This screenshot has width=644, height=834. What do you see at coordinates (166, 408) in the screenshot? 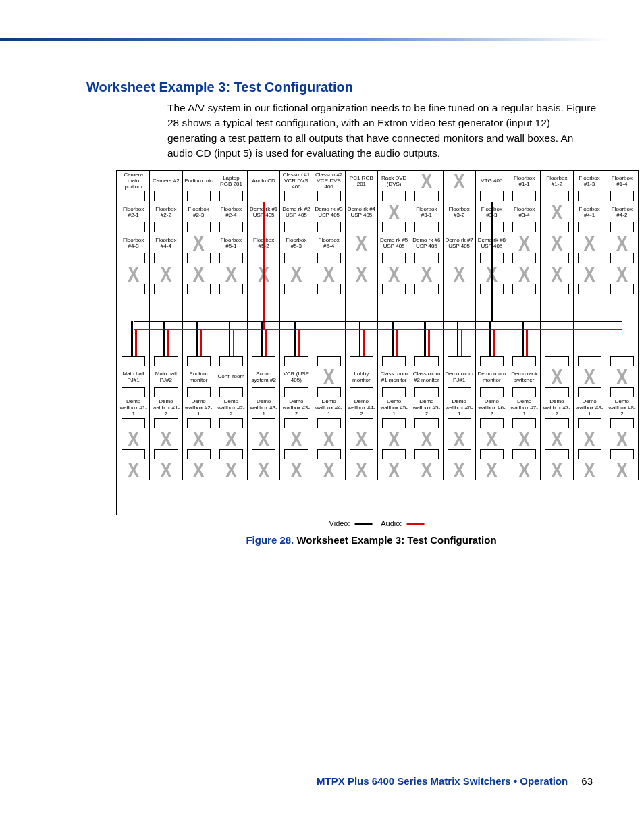
I see `output-label: Demo wallbox #1-2` at bounding box center [166, 408].